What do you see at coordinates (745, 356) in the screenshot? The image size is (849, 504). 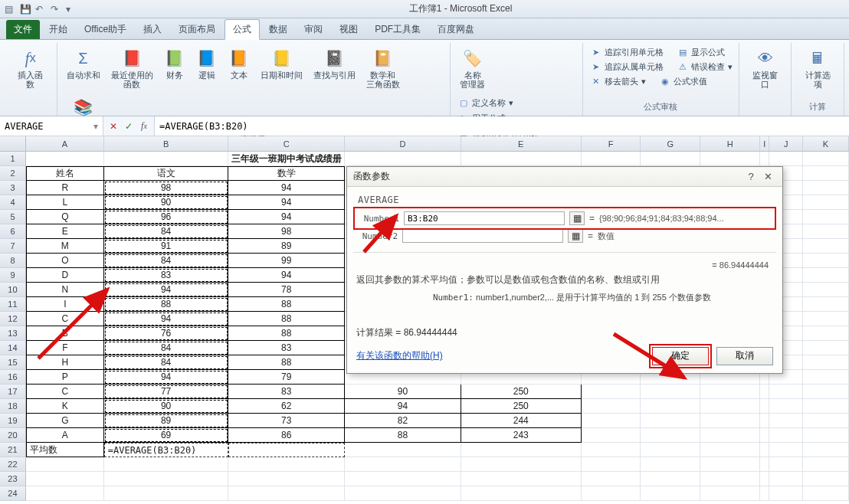 I see `cancel-button: 取消` at bounding box center [745, 356].